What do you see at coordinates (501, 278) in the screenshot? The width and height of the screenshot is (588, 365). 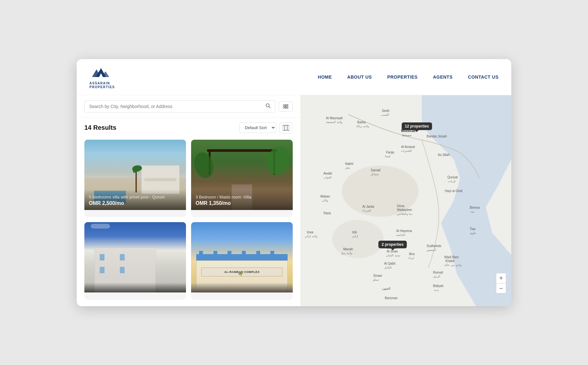 I see `zoom-in-button: +` at bounding box center [501, 278].